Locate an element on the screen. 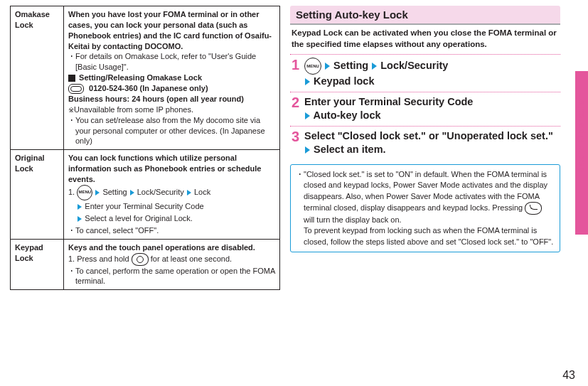 Image resolution: width=588 pixels, height=386 pixels. section-title: Setting Auto-key Lock is located at coordinates (425, 16).